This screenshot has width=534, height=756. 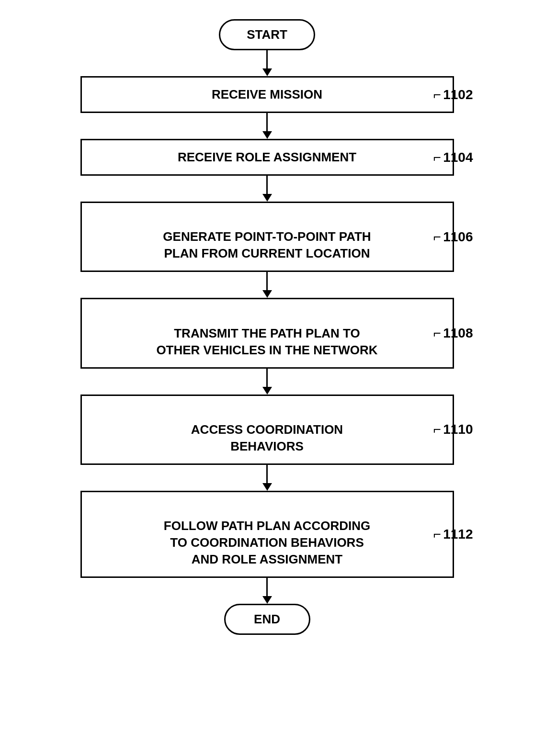 I want to click on step-text-1112: FOLLOW PATH PLAN ACCORDING TO COORDINATI…, so click(x=267, y=542).